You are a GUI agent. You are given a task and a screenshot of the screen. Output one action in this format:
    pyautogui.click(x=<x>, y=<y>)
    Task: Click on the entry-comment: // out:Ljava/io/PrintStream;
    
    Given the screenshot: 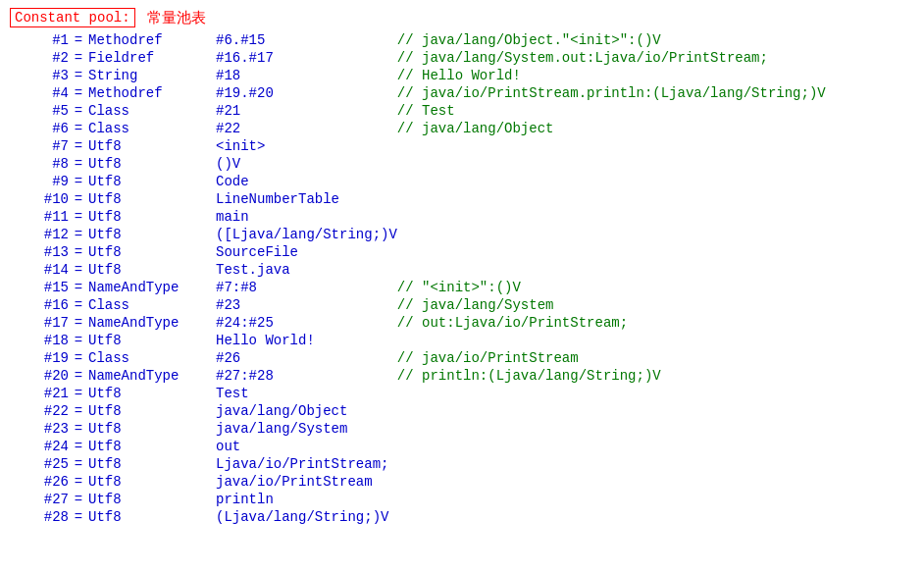 What is the action you would take?
    pyautogui.click(x=655, y=323)
    